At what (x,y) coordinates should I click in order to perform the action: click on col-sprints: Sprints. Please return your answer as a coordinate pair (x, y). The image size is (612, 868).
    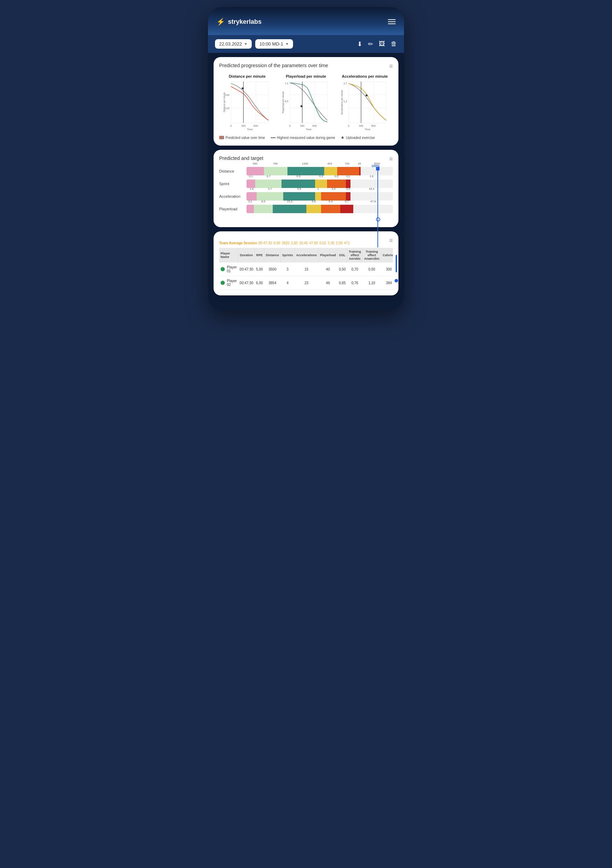
    Looking at the image, I should click on (287, 255).